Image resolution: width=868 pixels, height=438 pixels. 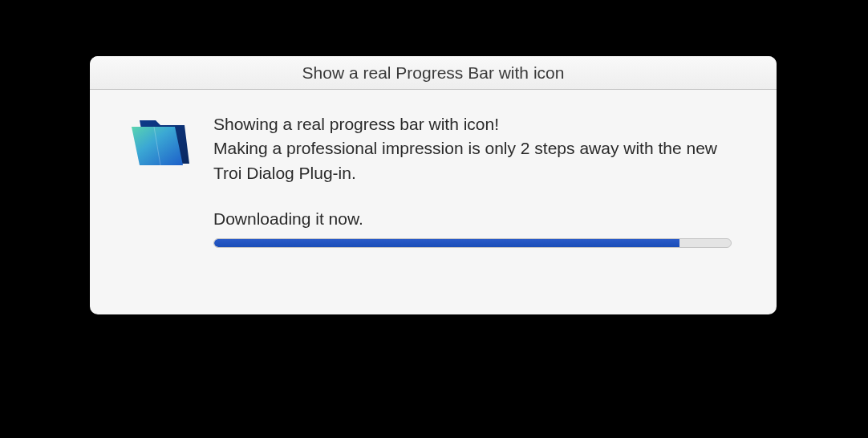 What do you see at coordinates (447, 243) in the screenshot?
I see `progress-fill` at bounding box center [447, 243].